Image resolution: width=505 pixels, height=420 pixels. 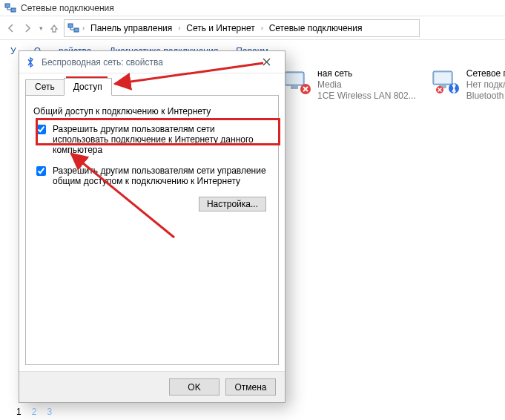 I want to click on checkbox-allow-control, so click(x=42, y=171).